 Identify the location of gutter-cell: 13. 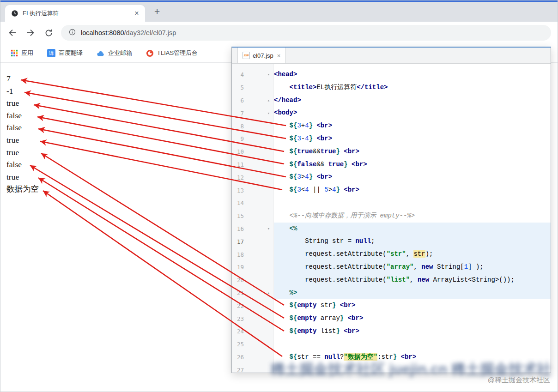
(253, 190).